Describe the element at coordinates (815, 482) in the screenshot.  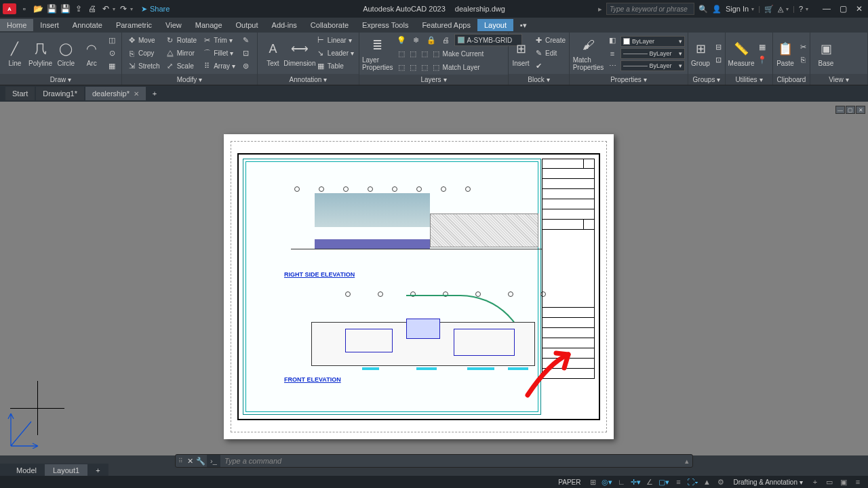
I see `sb-plus-icon: +` at that location.